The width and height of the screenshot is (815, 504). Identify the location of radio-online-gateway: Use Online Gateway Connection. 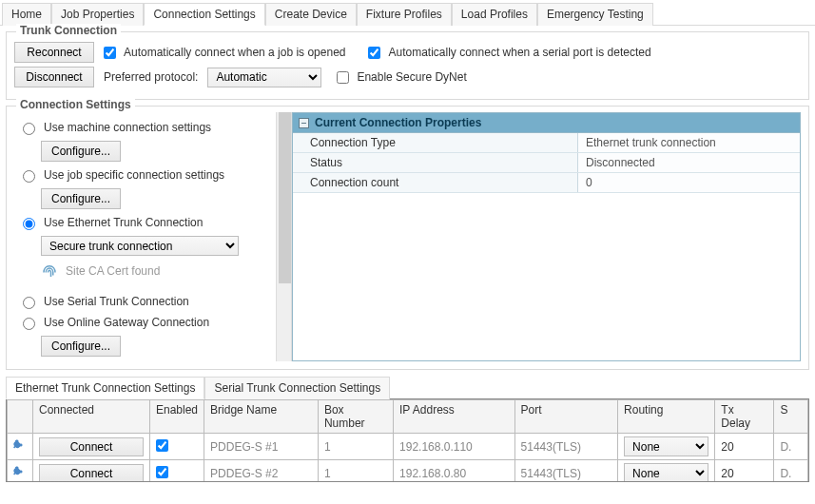
(145, 322).